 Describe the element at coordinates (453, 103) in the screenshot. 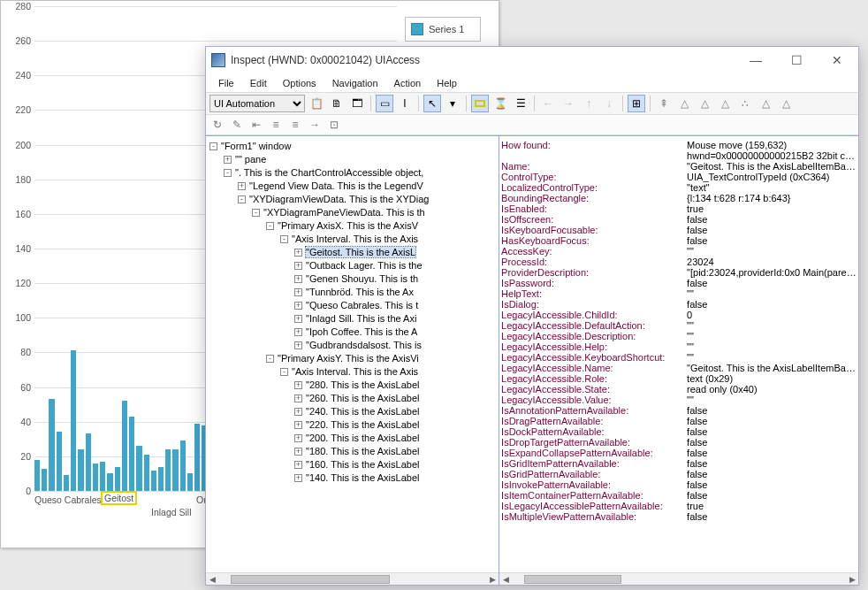

I see `tooltip-icon: ▾` at that location.